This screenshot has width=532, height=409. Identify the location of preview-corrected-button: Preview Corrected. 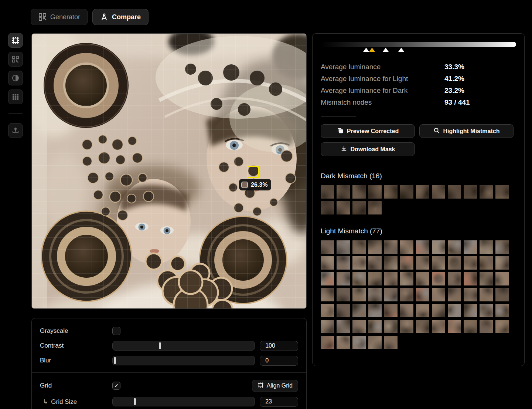
(368, 131).